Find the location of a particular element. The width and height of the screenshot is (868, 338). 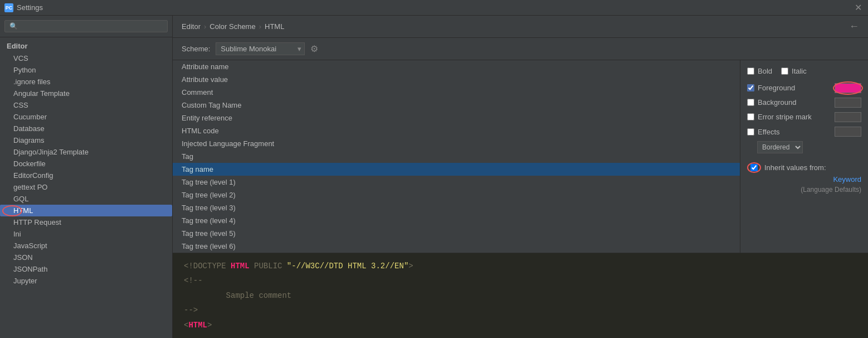

token-tag: Tag is located at coordinates (456, 156).